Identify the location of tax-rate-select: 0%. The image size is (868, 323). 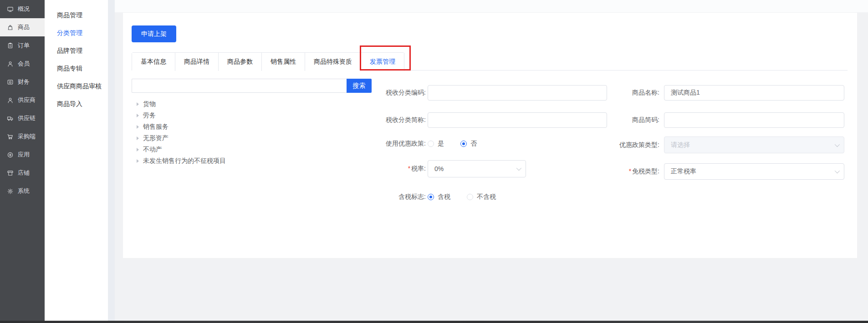
(477, 169).